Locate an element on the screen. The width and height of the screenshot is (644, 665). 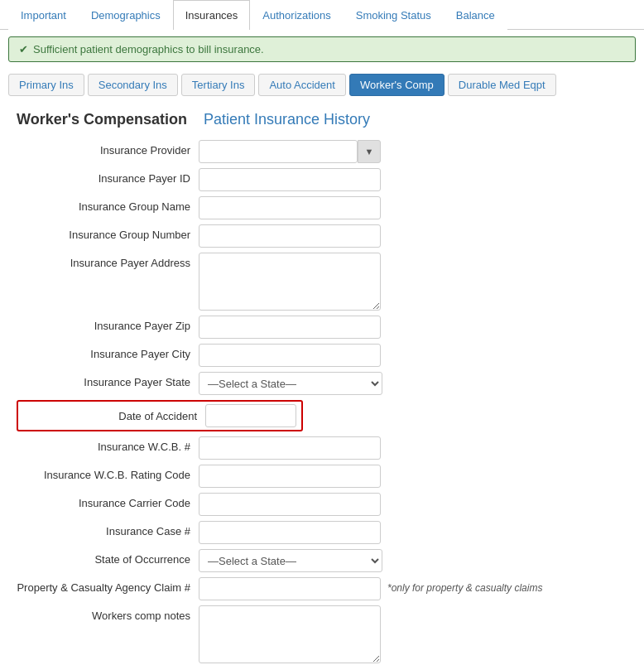
input-insurance-wcb is located at coordinates (290, 448).